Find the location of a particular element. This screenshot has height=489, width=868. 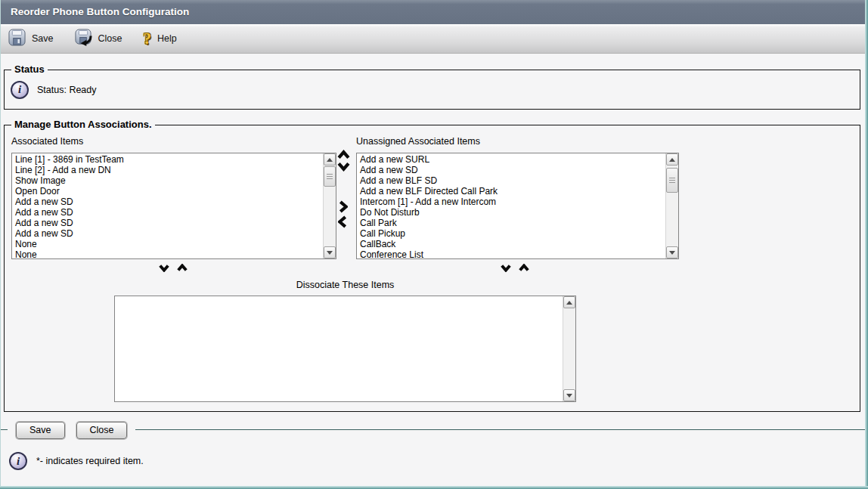

associated-list-item: Show Image is located at coordinates (168, 181).